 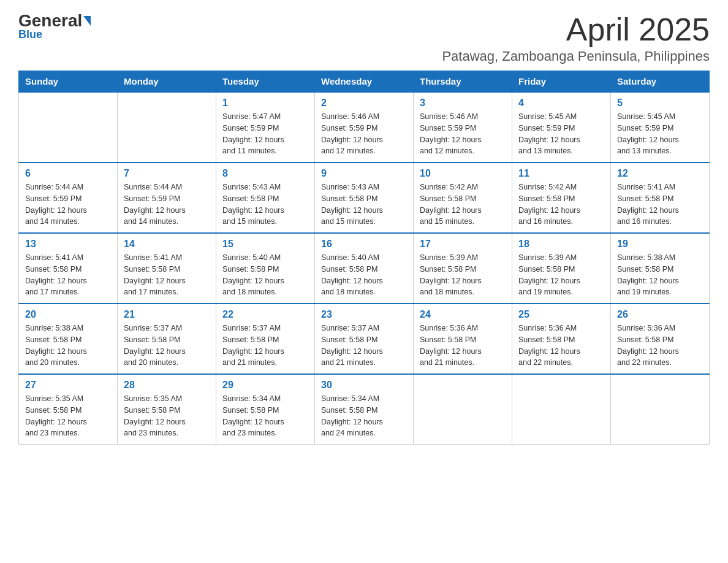 What do you see at coordinates (364, 269) in the screenshot?
I see `week-row-3: 13Sunrise: 5:41 AMSunset: 5:58 PMDayligh…` at bounding box center [364, 269].